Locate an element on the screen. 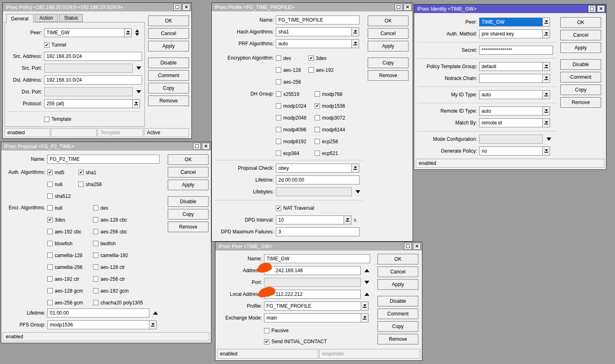 The image size is (615, 364). modp4096-checkbox is located at coordinates (278, 130).